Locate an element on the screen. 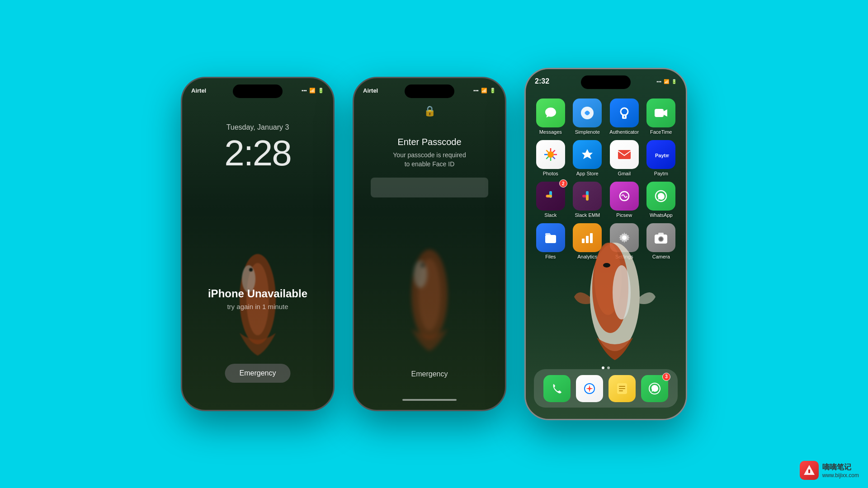  gmail-icon is located at coordinates (624, 155).